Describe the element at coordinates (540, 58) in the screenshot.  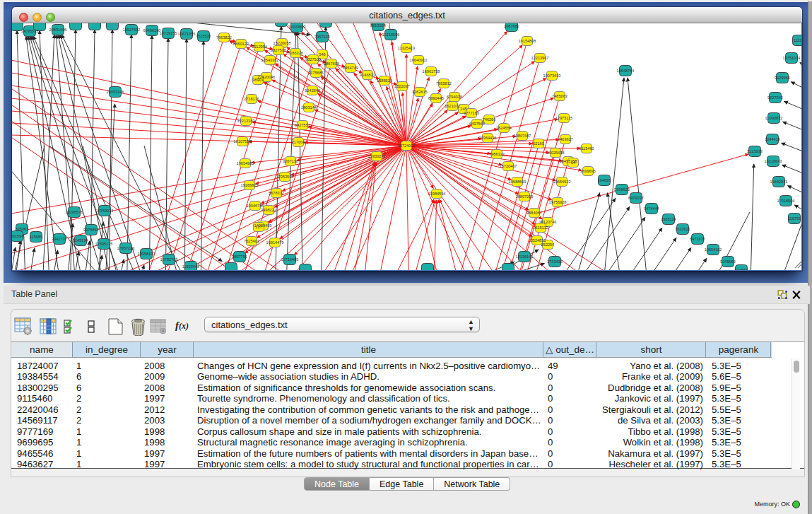
I see `svg-text: 12213967` at that location.